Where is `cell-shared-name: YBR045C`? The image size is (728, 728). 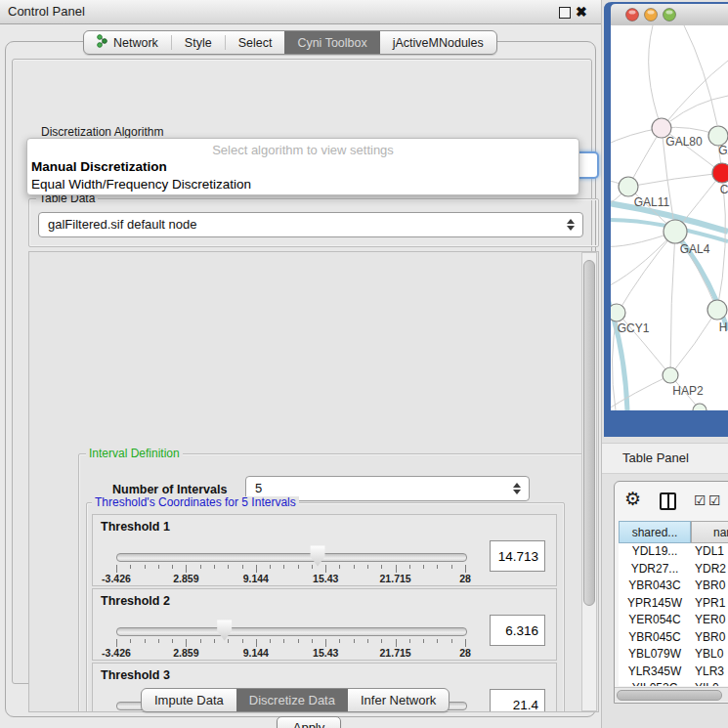 cell-shared-name: YBR045C is located at coordinates (655, 638).